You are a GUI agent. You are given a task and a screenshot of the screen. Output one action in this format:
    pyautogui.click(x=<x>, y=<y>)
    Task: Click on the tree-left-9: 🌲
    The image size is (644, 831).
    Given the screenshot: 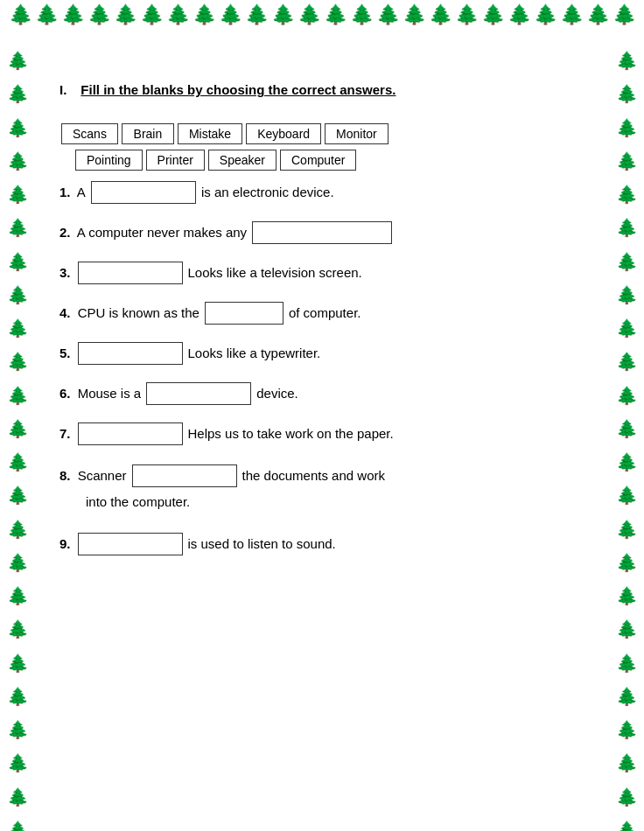 What is the action you would take?
    pyautogui.click(x=18, y=361)
    